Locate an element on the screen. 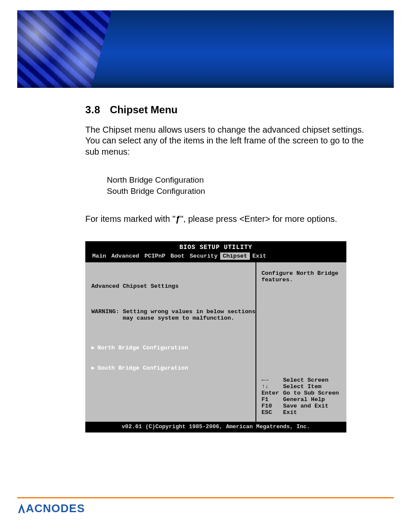 The height and width of the screenshot is (532, 411). brand-text: ACNODES is located at coordinates (55, 508).